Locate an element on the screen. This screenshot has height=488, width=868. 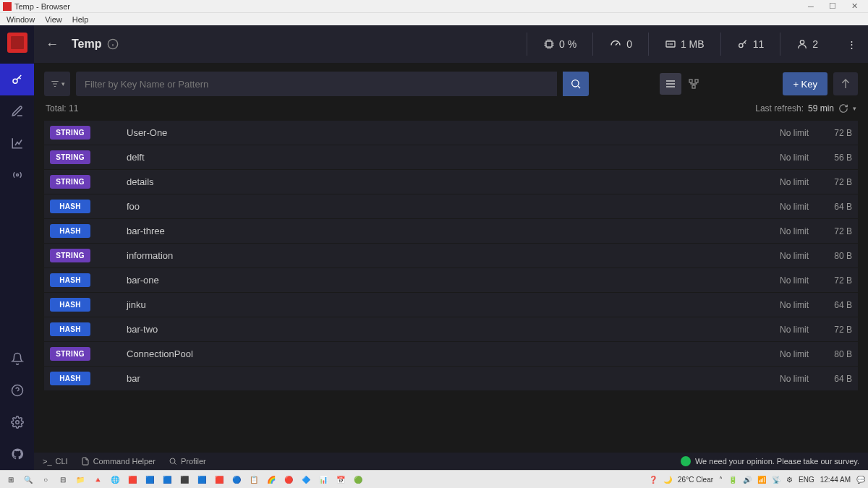
wifi-icon: 📡 is located at coordinates (776, 480).